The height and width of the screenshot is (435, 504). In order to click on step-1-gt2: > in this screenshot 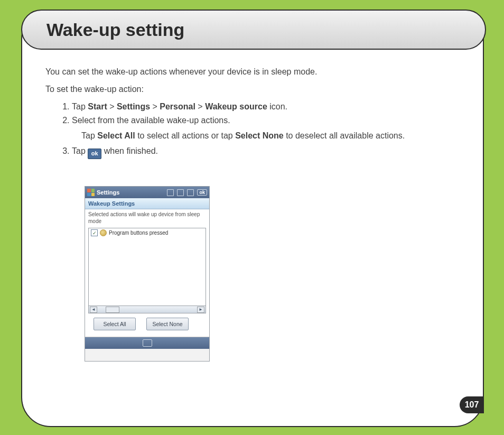, I will do `click(155, 107)`.